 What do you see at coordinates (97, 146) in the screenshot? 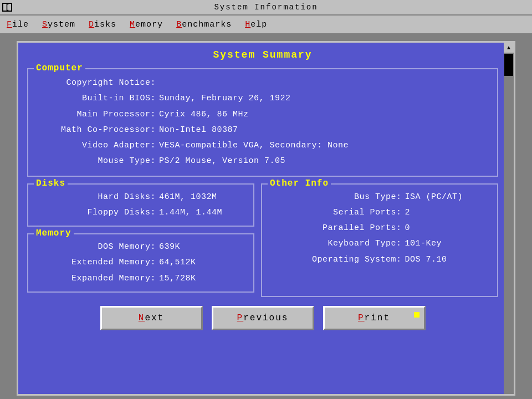
I see `video-label: Video Adapter:` at bounding box center [97, 146].